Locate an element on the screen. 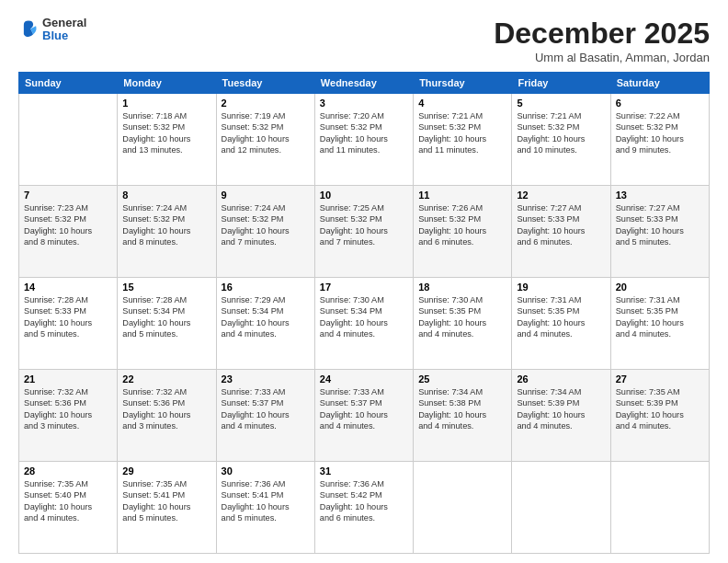 This screenshot has width=728, height=563. cell-date: 28 is located at coordinates (68, 471).